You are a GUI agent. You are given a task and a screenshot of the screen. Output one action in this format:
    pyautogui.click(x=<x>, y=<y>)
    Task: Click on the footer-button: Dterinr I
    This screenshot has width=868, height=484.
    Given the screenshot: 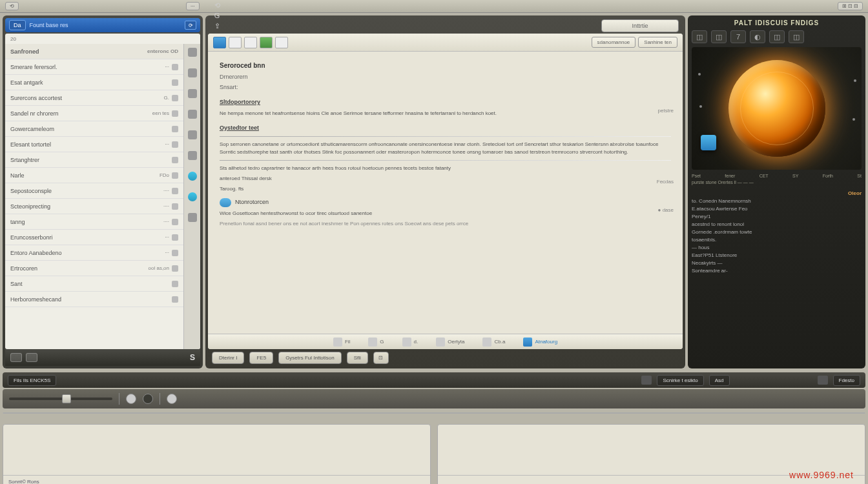 What is the action you would take?
    pyautogui.click(x=228, y=358)
    